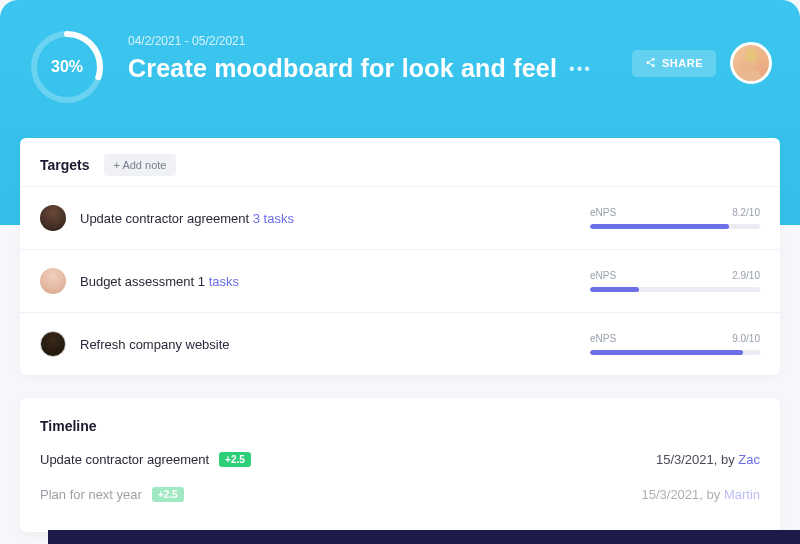 The height and width of the screenshot is (544, 800). I want to click on metric: eNPS 2.9/10, so click(675, 281).